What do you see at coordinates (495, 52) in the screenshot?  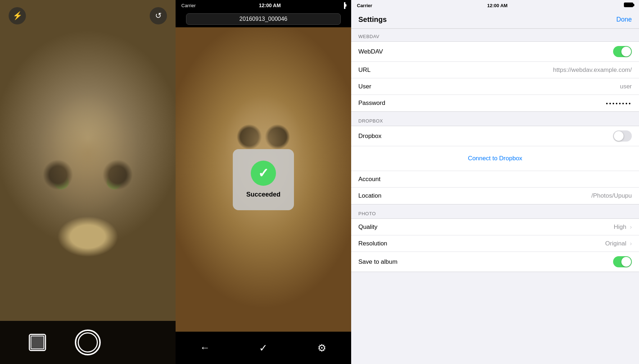 I see `webdav-toggle-row: WebDAV` at bounding box center [495, 52].